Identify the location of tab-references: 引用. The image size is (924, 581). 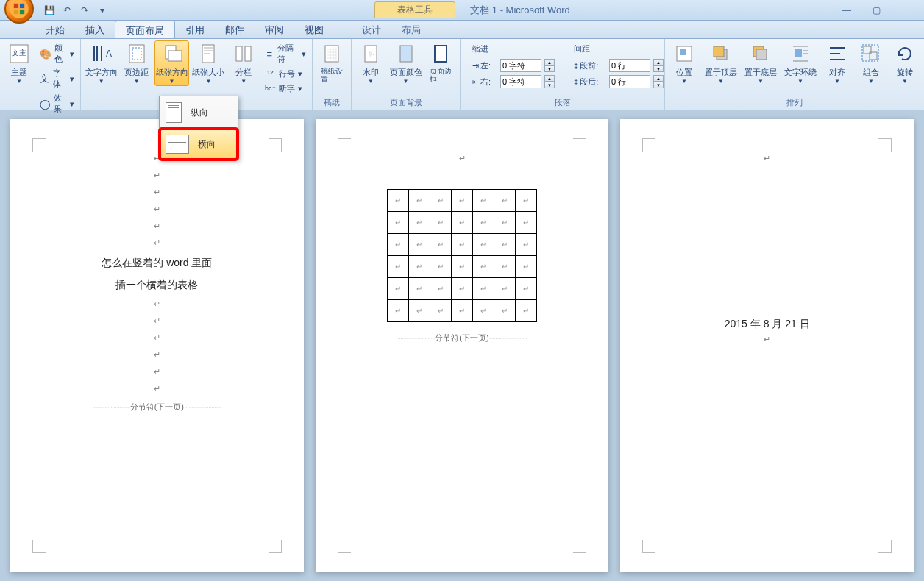
(195, 29).